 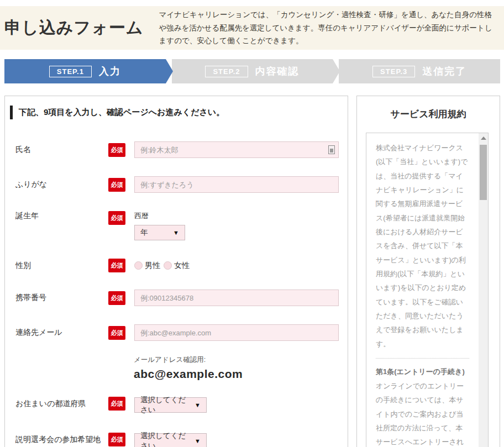 I want to click on field-row-email: 連絡先メール 必須, so click(x=179, y=333).